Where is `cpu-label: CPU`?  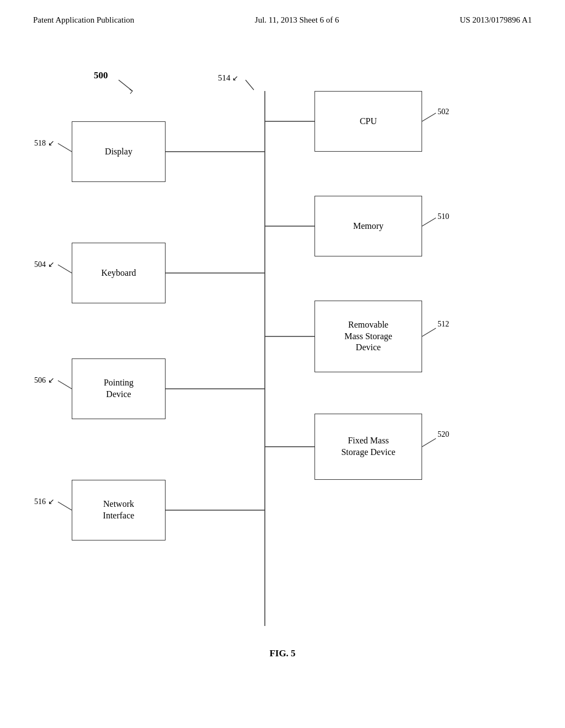 cpu-label: CPU is located at coordinates (369, 121).